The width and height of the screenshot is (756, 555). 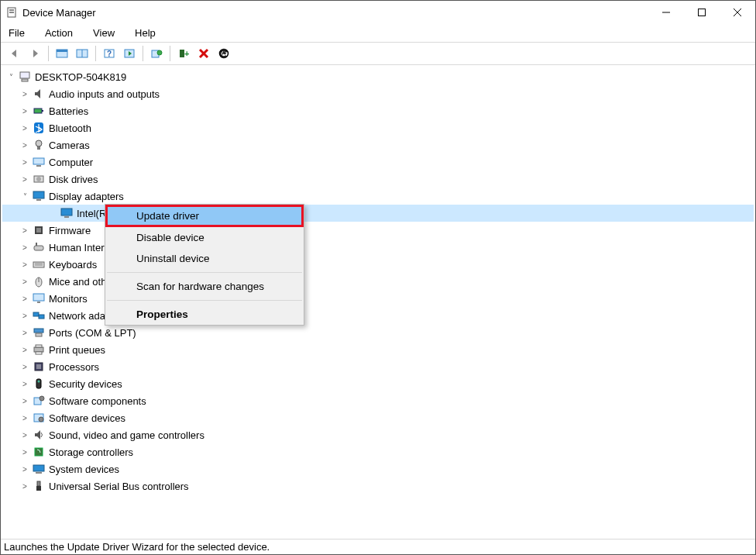 What do you see at coordinates (59, 33) in the screenshot?
I see `menu-action: Action` at bounding box center [59, 33].